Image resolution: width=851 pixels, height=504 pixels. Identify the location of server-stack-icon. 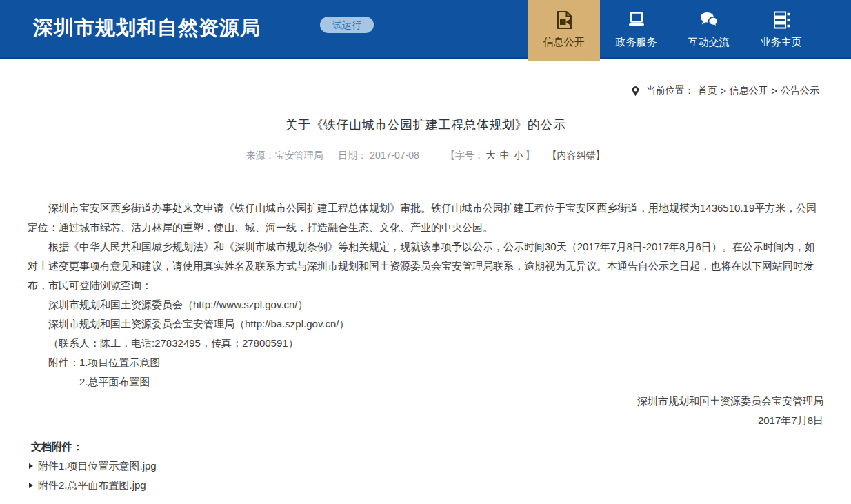
(781, 20).